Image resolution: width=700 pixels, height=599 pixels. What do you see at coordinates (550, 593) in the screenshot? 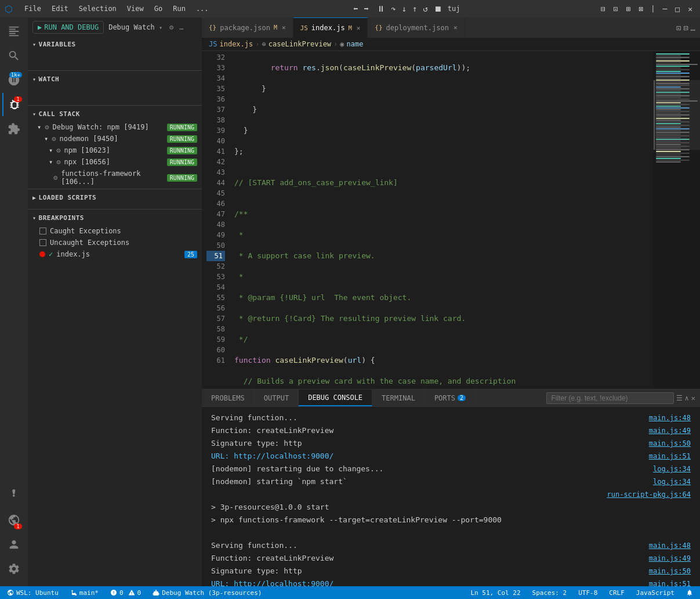
I see `status-spaces: Spaces: 2` at bounding box center [550, 593].